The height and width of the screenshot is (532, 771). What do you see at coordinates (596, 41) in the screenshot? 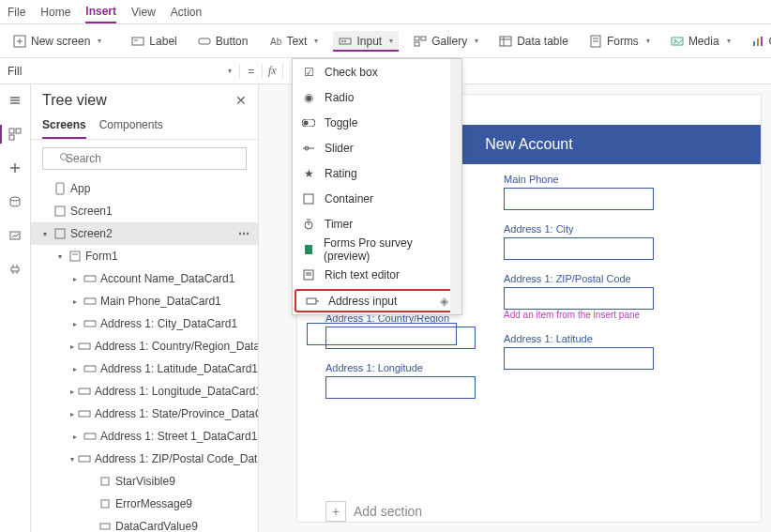
I see `forms-icon` at bounding box center [596, 41].